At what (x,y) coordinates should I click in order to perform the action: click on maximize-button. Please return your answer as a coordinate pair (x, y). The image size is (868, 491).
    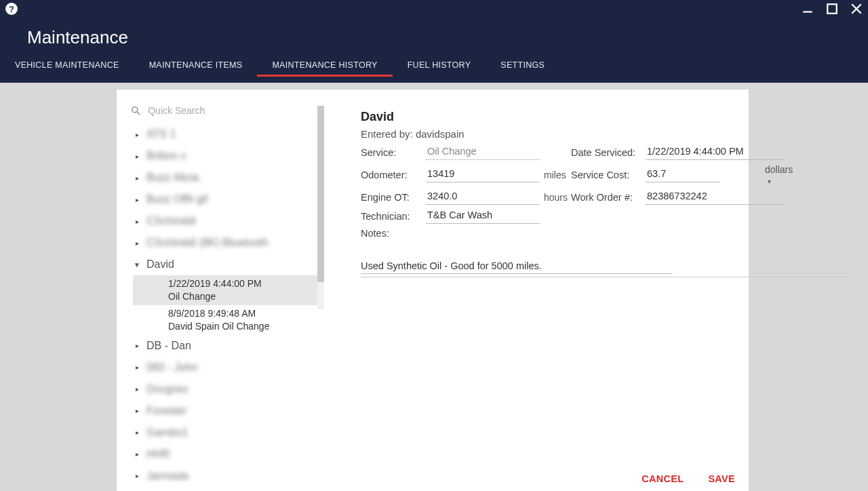
    Looking at the image, I should click on (832, 9).